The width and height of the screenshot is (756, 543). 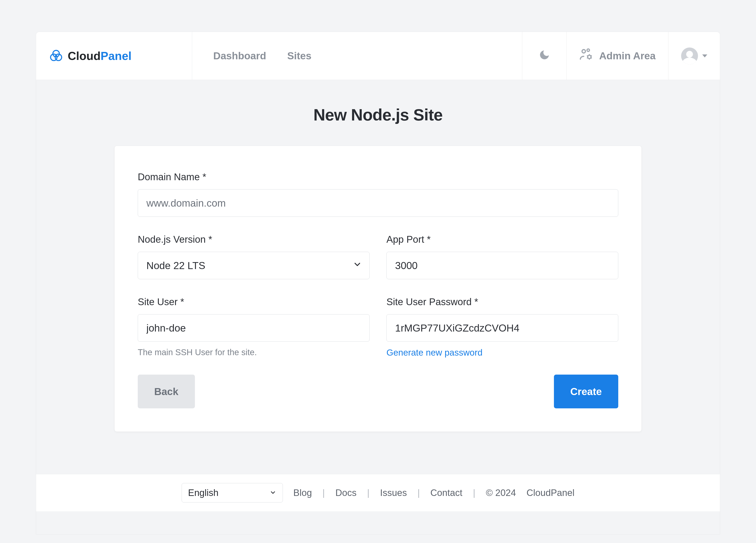 I want to click on footer-link-docs: Docs, so click(x=346, y=493).